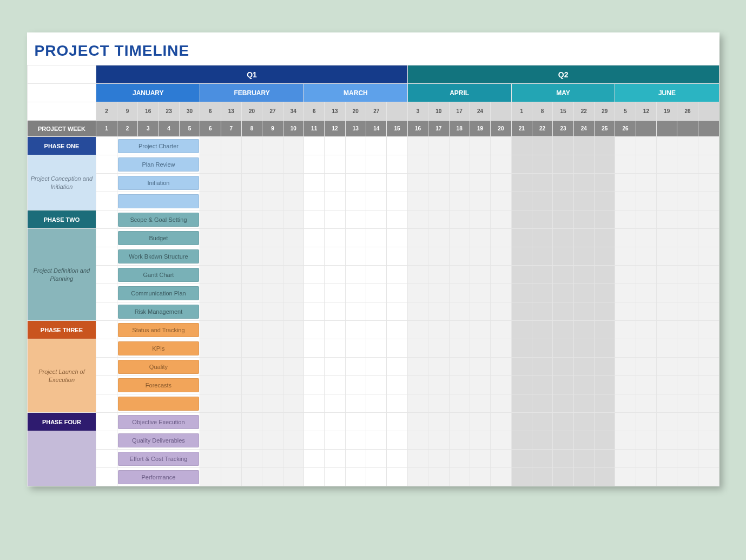 Image resolution: width=746 pixels, height=560 pixels. Describe the element at coordinates (62, 422) in the screenshot. I see `phase-four-header: PHASE FOUR` at that location.